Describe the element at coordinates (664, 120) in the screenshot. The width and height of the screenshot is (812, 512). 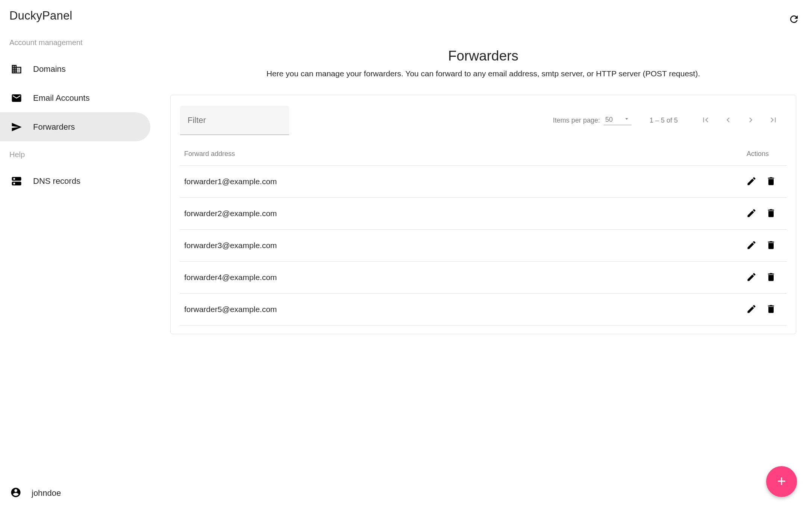
I see `paginator-range: 1 – 5 of 5` at that location.